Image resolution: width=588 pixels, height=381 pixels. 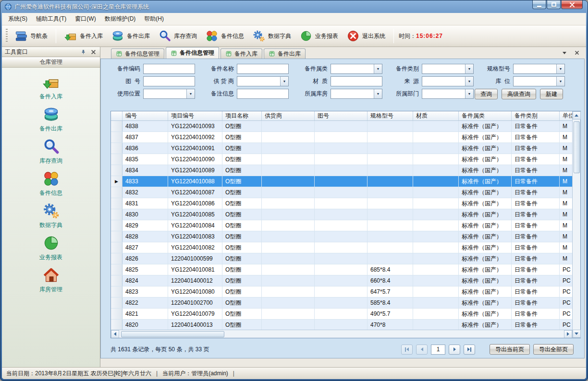 I want to click on table-row: 4823YG12204010080O型圈647*5.7标准件（国产）日常备件PC, so click(x=342, y=292).